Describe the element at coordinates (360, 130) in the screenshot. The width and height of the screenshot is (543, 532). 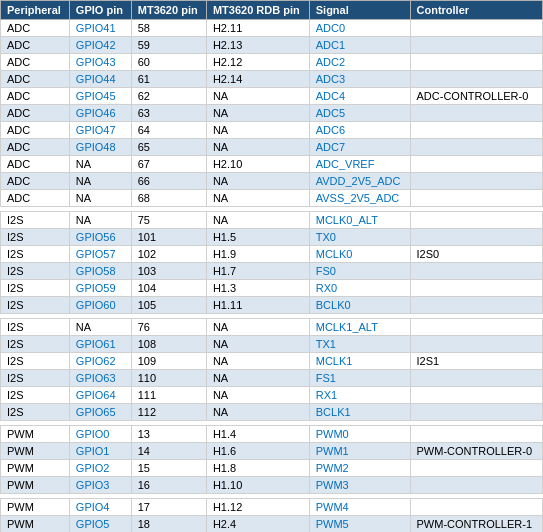
I see `signal-cell: ADC6` at that location.